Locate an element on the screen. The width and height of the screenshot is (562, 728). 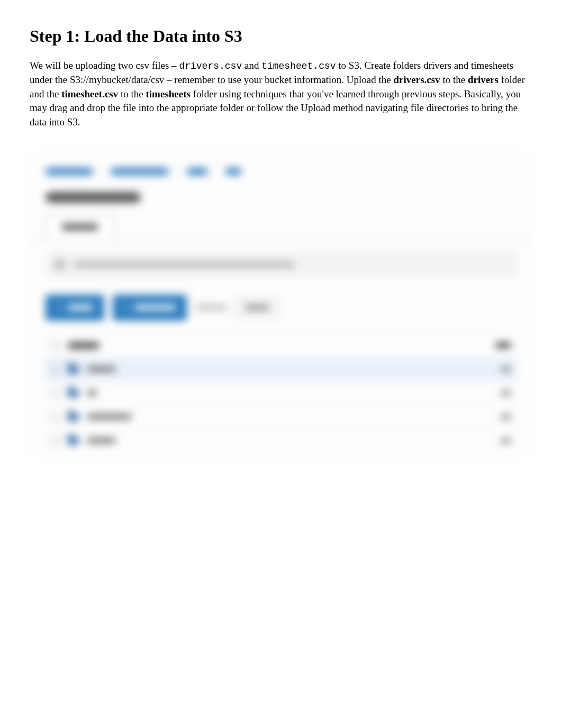
column-header-right is located at coordinates (503, 345).